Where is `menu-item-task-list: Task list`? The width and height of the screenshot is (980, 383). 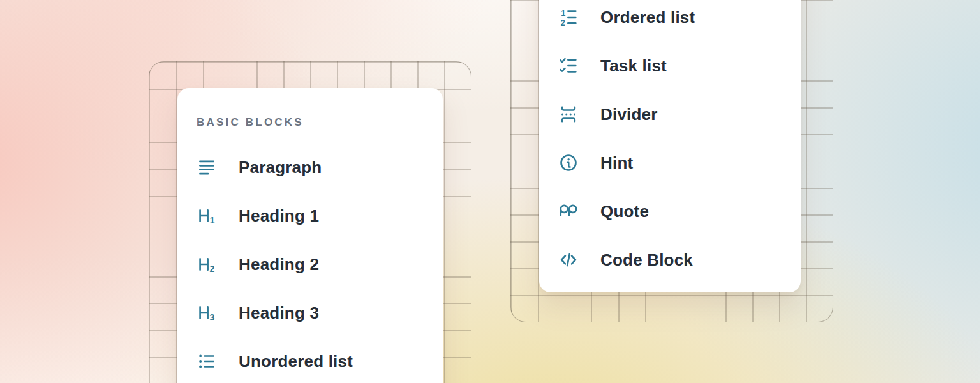 menu-item-task-list: Task list is located at coordinates (679, 66).